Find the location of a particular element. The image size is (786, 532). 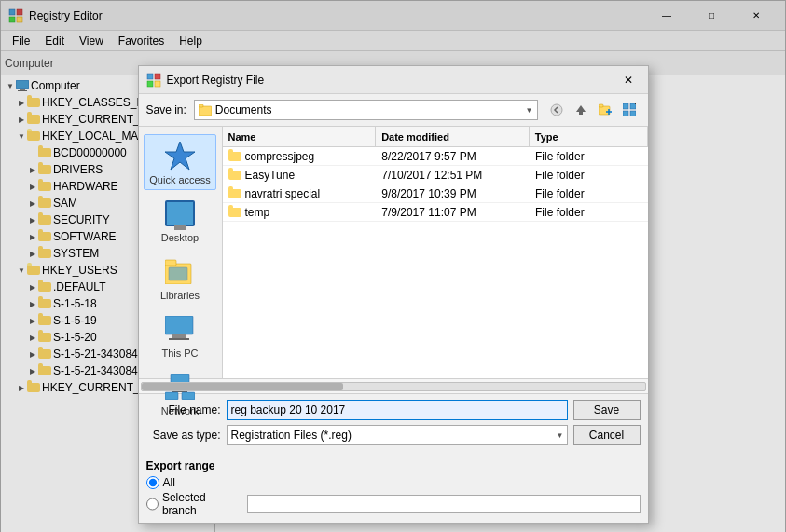

col-type: Type is located at coordinates (589, 136).